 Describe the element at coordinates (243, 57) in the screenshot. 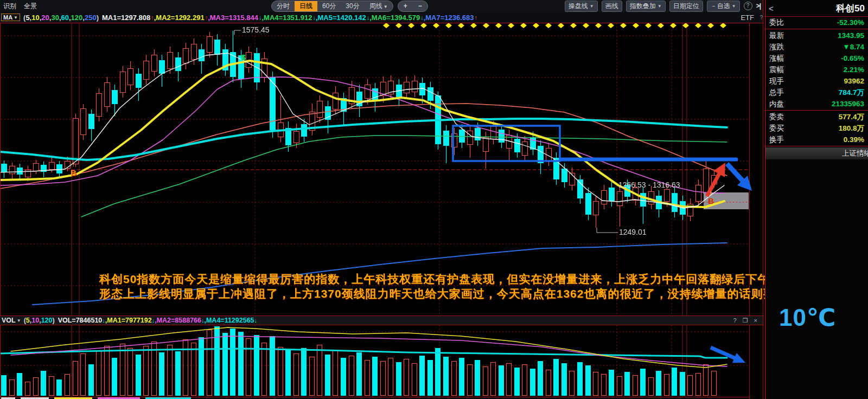

I see `sell-signal-marker: S` at that location.